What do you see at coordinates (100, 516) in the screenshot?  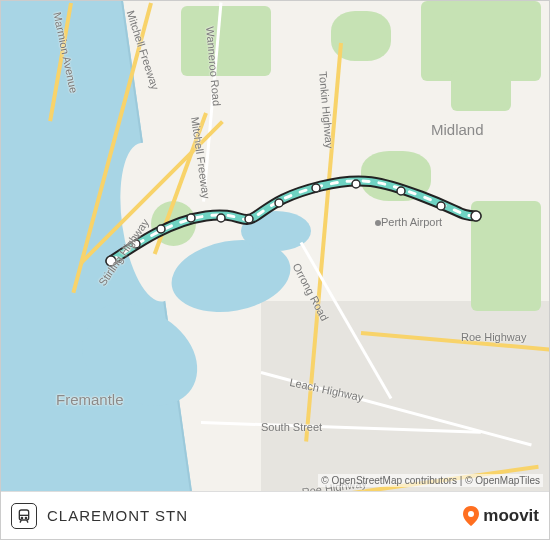 I see `station-group: CLAREMONT STN` at bounding box center [100, 516].